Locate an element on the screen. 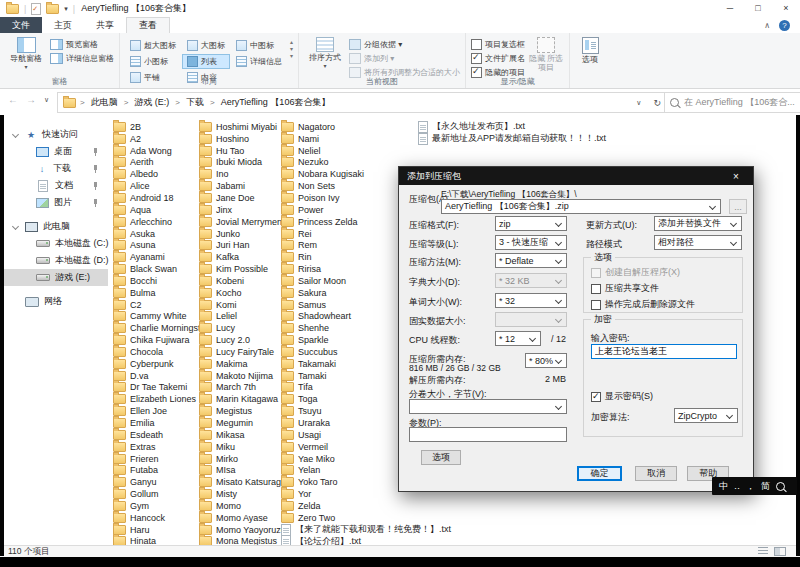 The width and height of the screenshot is (800, 567). file-item: Mirko is located at coordinates (242, 459).